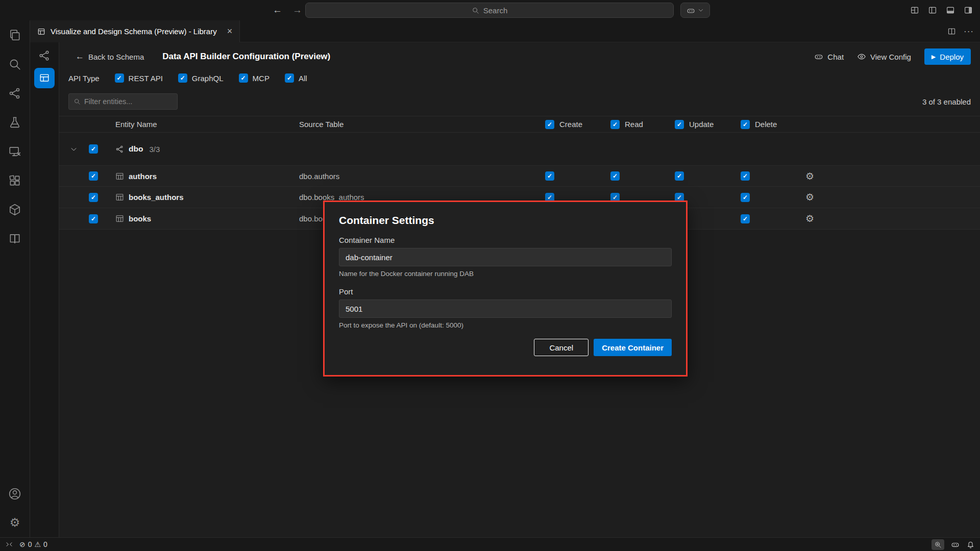 Image resolution: width=980 pixels, height=551 pixels. I want to click on activity-bar-tests, so click(15, 122).